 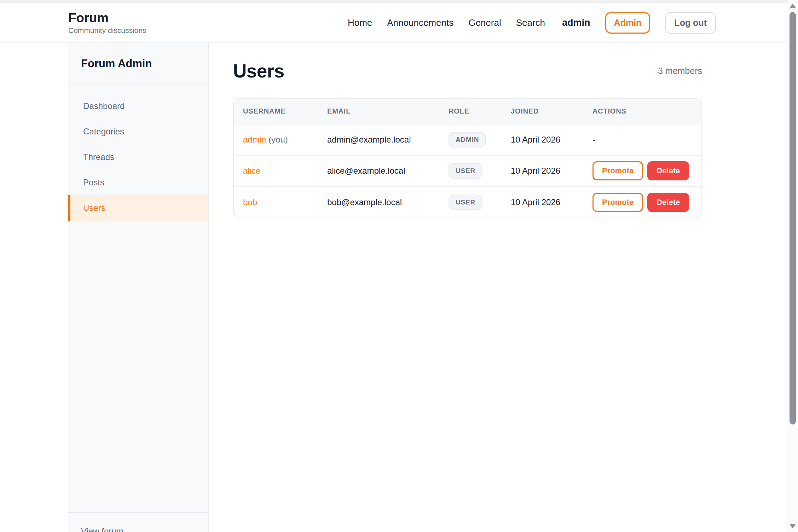 I want to click on header-username: admin, so click(x=576, y=23).